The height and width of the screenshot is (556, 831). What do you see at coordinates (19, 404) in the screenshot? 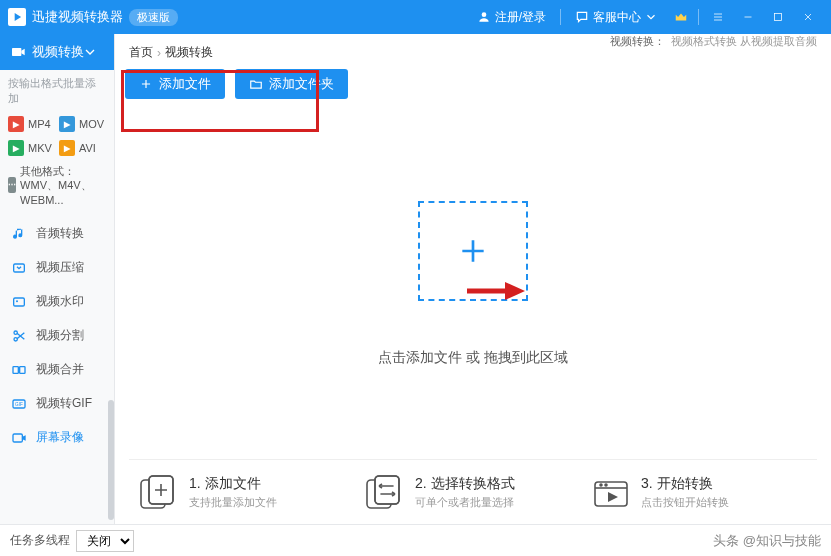
I see `gif-icon: GIF` at bounding box center [19, 404].